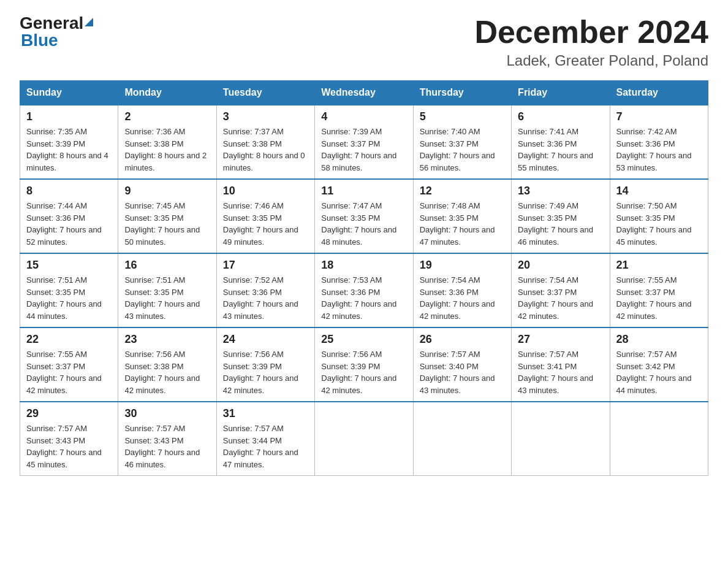  What do you see at coordinates (560, 340) in the screenshot?
I see `day-number: 27` at bounding box center [560, 340].